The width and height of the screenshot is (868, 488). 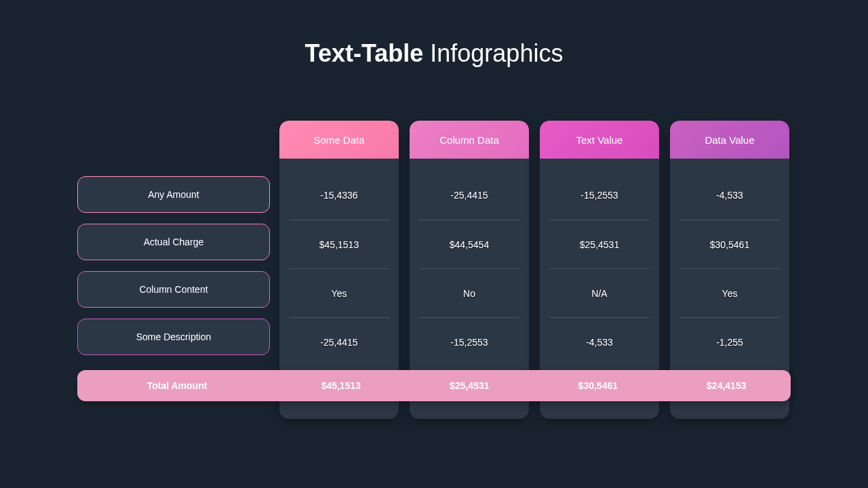 What do you see at coordinates (174, 337) in the screenshot?
I see `row-label: Some Description` at bounding box center [174, 337].